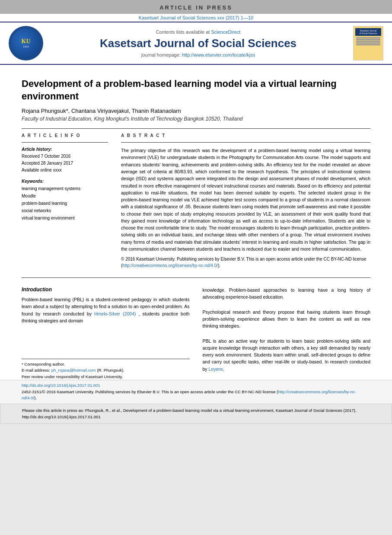 This screenshot has width=392, height=535. What do you see at coordinates (105, 364) in the screenshot?
I see `footnote-corresponding: * Corresponding author.` at bounding box center [105, 364].